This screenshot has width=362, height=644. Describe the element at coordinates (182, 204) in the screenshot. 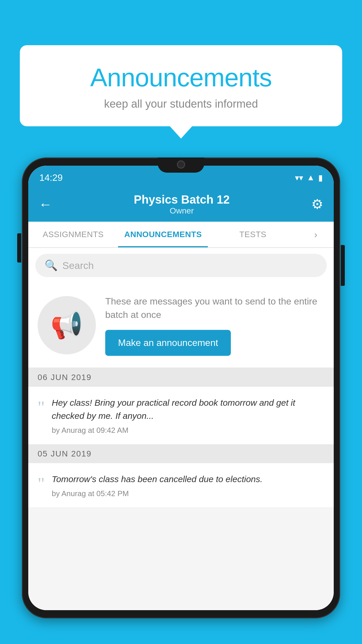

I see `header-center: Physics Batch 12 Owner` at that location.